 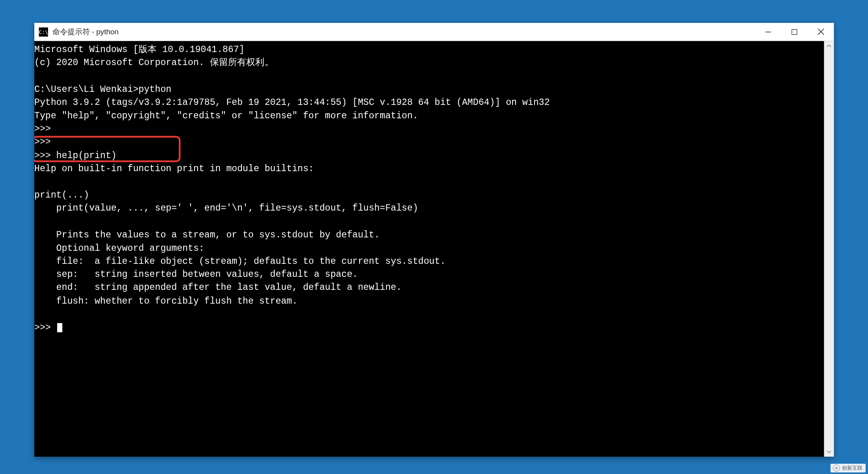 I want to click on prompt-text: >>>, so click(x=45, y=328).